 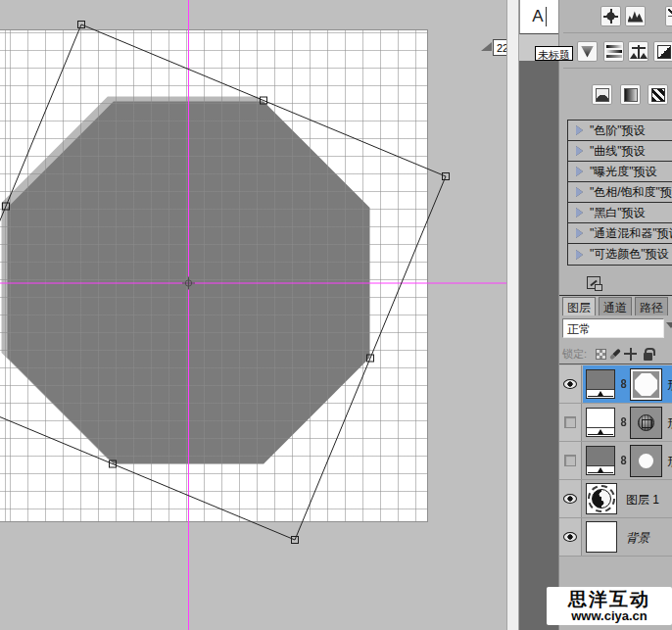 I want to click on preset-label: "可选颜色"预设, so click(x=629, y=255).